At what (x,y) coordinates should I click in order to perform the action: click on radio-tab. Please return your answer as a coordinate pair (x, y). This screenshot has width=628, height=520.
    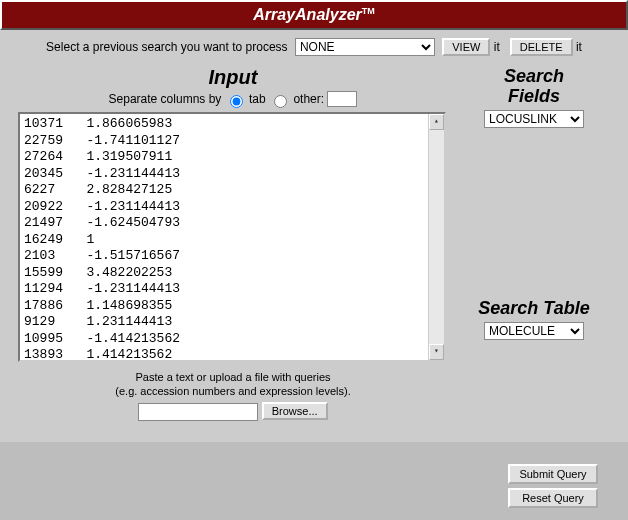
    Looking at the image, I should click on (236, 102).